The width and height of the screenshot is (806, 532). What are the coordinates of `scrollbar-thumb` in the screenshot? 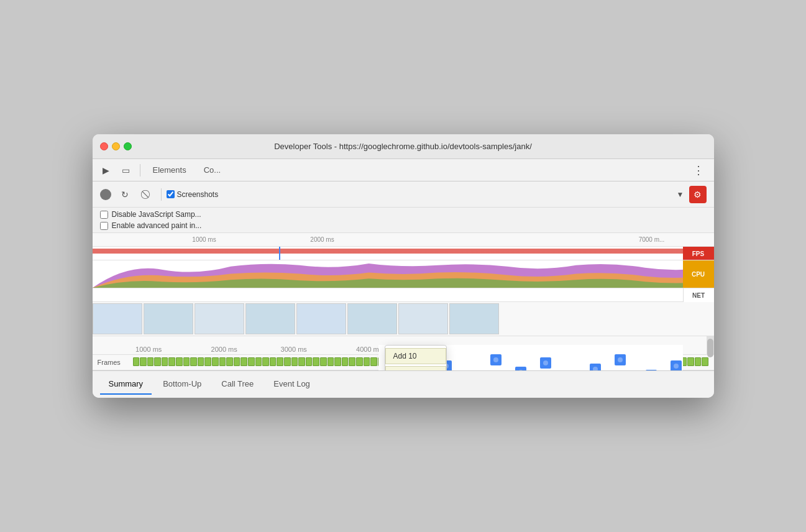 It's located at (710, 348).